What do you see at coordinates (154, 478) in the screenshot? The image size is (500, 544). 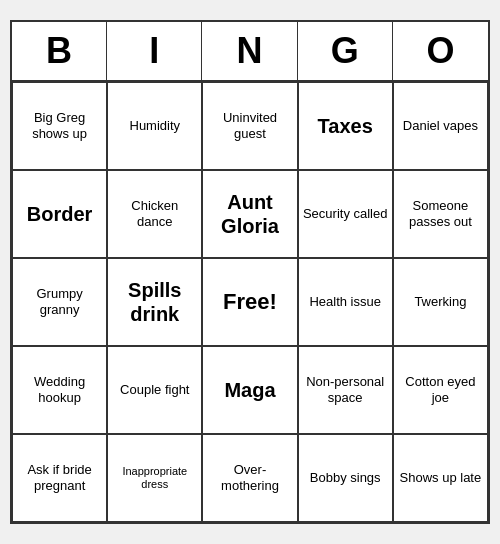 I see `bingo-cell: Inappropriate dress` at bounding box center [154, 478].